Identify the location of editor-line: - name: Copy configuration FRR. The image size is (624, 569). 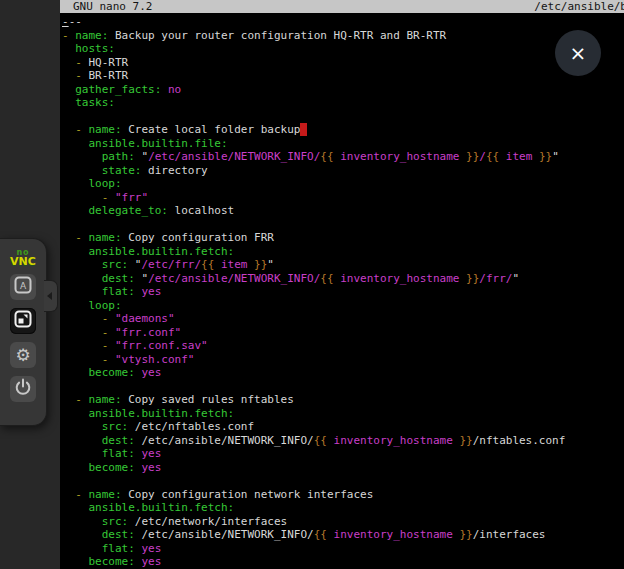
(343, 238).